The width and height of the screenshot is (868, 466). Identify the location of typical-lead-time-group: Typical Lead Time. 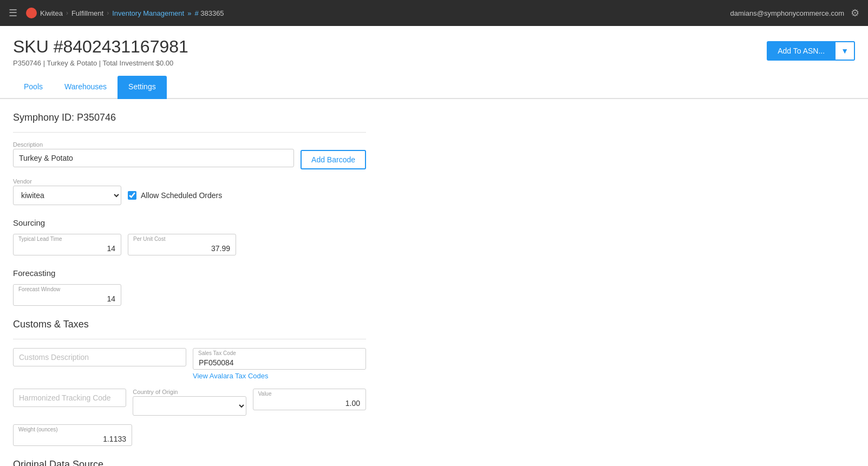
(67, 245).